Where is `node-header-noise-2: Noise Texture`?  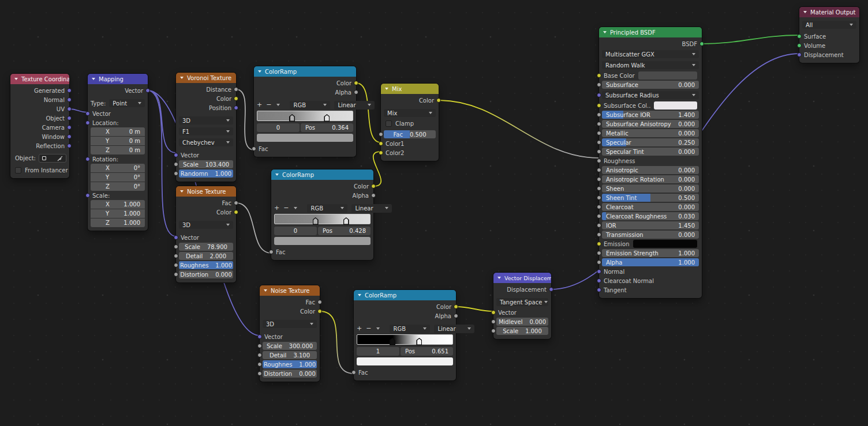
node-header-noise-2: Noise Texture is located at coordinates (290, 291).